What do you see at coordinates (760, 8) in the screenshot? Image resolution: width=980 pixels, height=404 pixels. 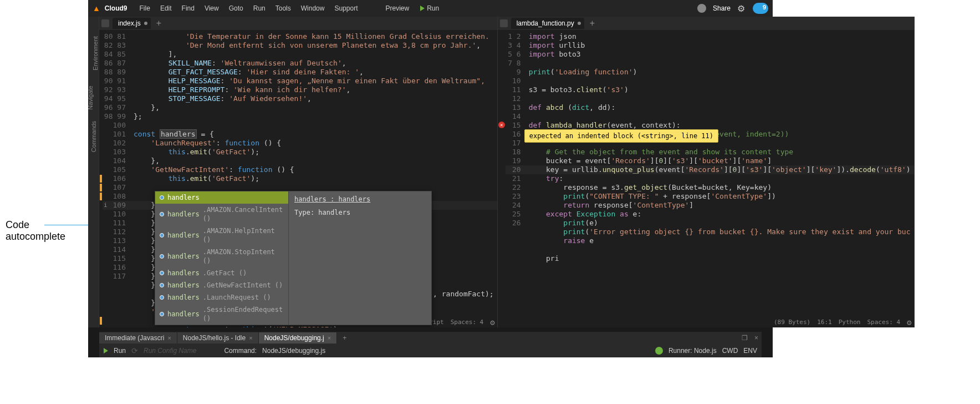 I see `cloud9-icon` at bounding box center [760, 8].